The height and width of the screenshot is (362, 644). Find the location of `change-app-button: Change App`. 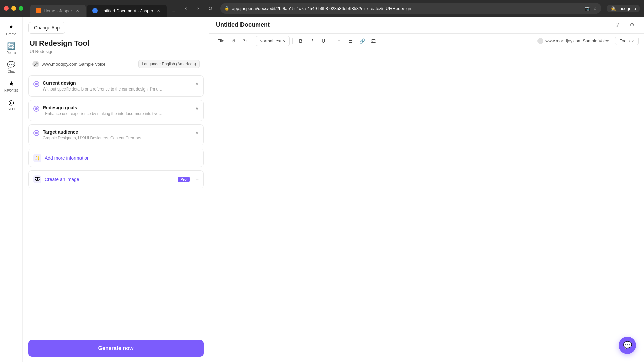

change-app-button: Change App is located at coordinates (47, 28).